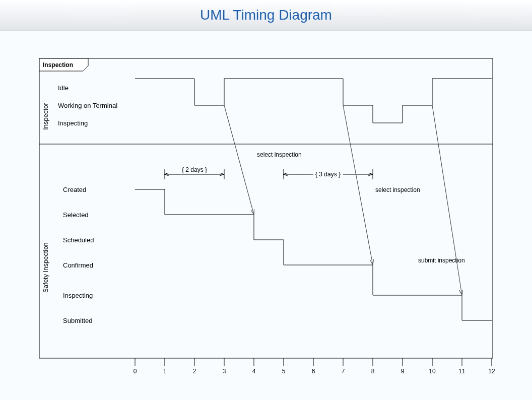  I want to click on tick-6: 6, so click(313, 371).